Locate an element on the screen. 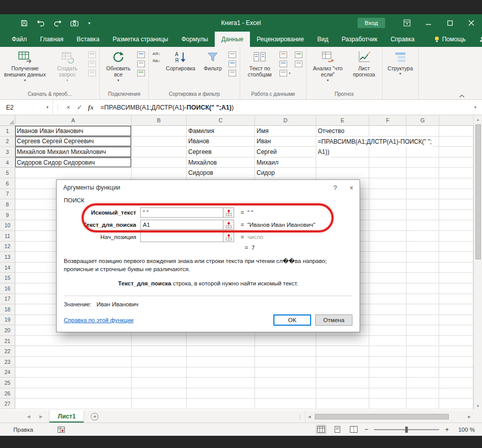  cell-B5 is located at coordinates (159, 173).